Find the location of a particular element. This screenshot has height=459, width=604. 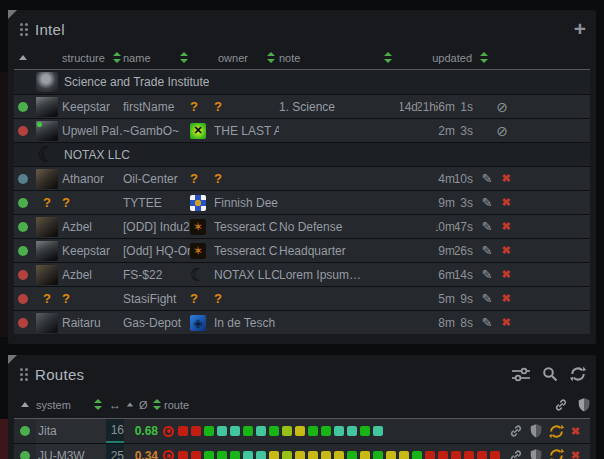

system-cell: Jita is located at coordinates (71, 431).